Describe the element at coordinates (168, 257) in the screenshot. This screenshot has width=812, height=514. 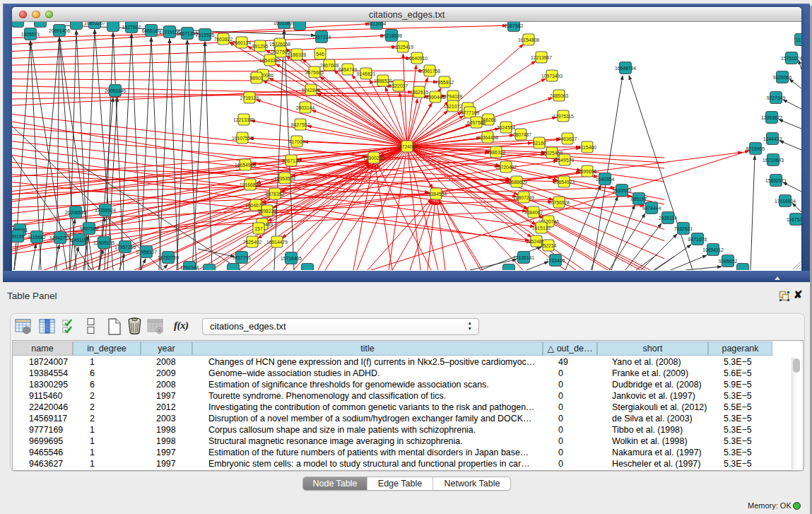
I see `svg-text: 16782759` at that location.